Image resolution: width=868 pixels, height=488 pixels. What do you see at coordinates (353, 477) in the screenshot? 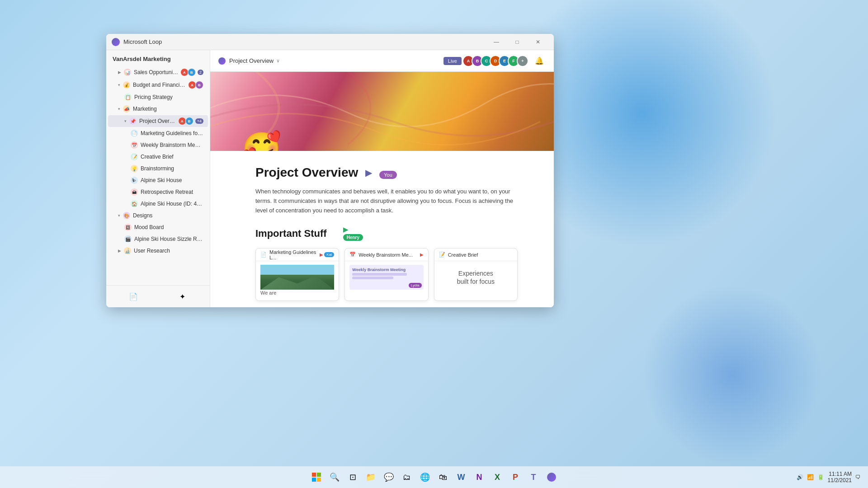
I see `task-view-button: ⊡` at bounding box center [353, 477].